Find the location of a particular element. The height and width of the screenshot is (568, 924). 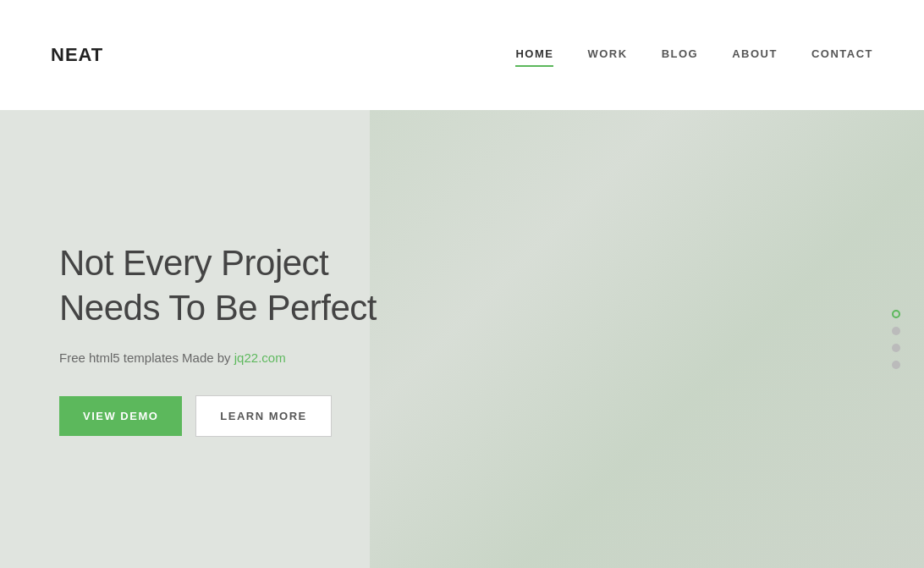

nav-work: WORK is located at coordinates (608, 56).